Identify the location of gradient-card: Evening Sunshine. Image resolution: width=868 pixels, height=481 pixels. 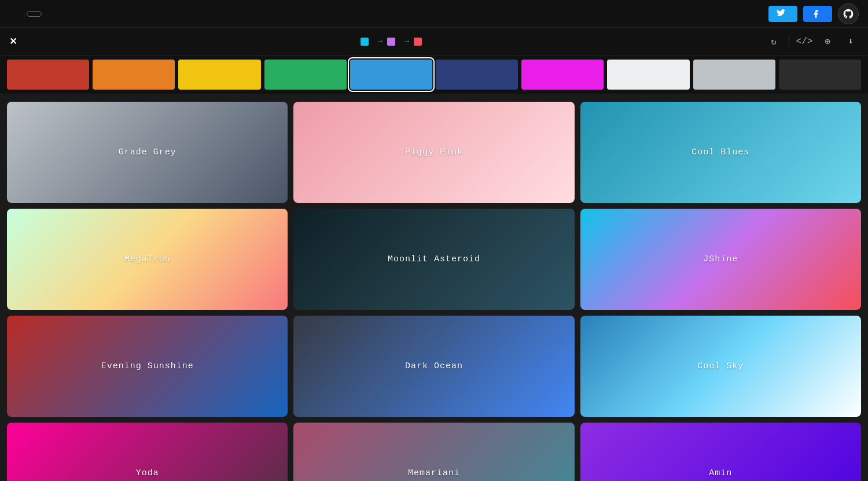
(147, 367).